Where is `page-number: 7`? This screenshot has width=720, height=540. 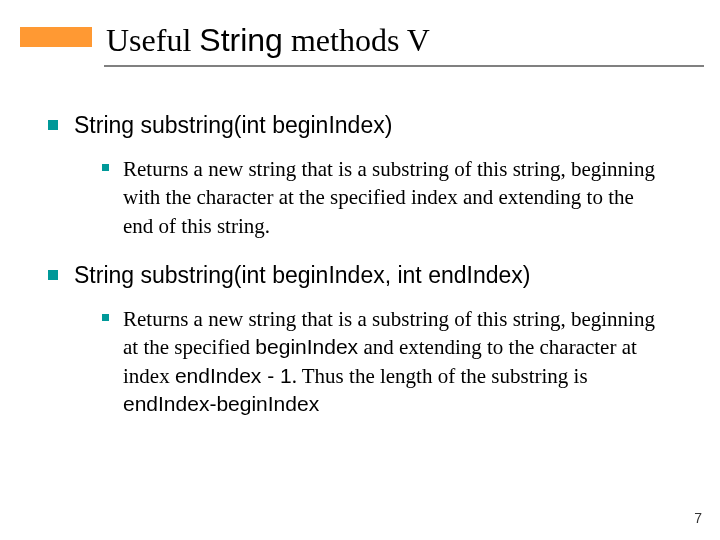 page-number: 7 is located at coordinates (698, 518).